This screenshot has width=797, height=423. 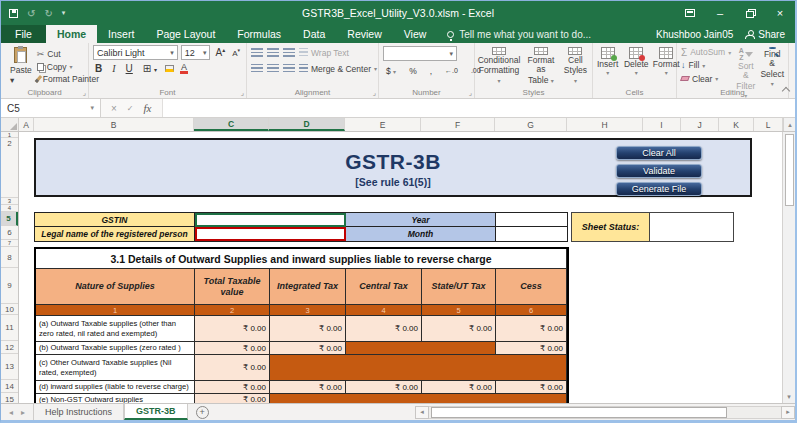 What do you see at coordinates (499, 66) in the screenshot?
I see `conditional-formatting-button: Conditional Formatting ▾` at bounding box center [499, 66].